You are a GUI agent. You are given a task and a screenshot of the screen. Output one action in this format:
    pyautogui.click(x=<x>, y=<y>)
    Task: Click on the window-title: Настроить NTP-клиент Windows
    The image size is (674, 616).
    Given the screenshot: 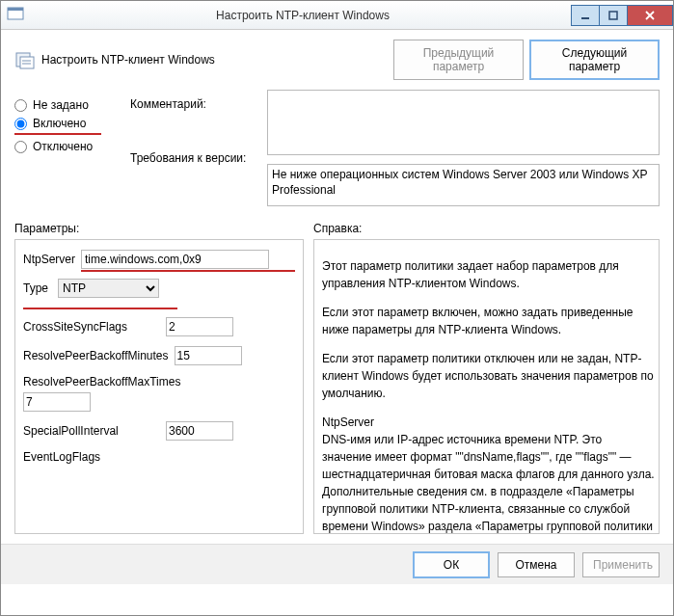 What is the action you would take?
    pyautogui.click(x=303, y=15)
    